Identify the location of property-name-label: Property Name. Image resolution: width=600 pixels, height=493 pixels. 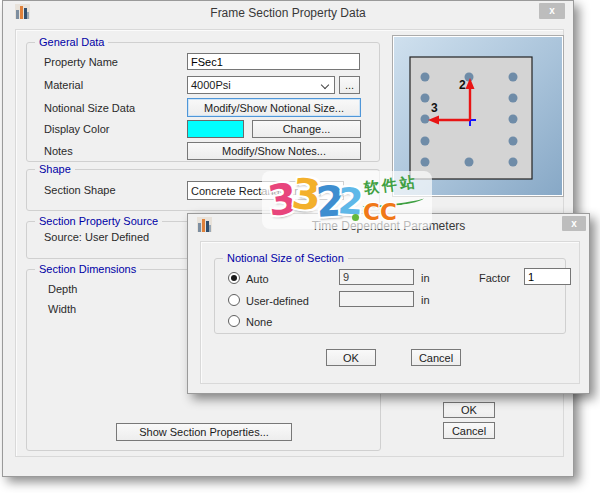
(81, 62).